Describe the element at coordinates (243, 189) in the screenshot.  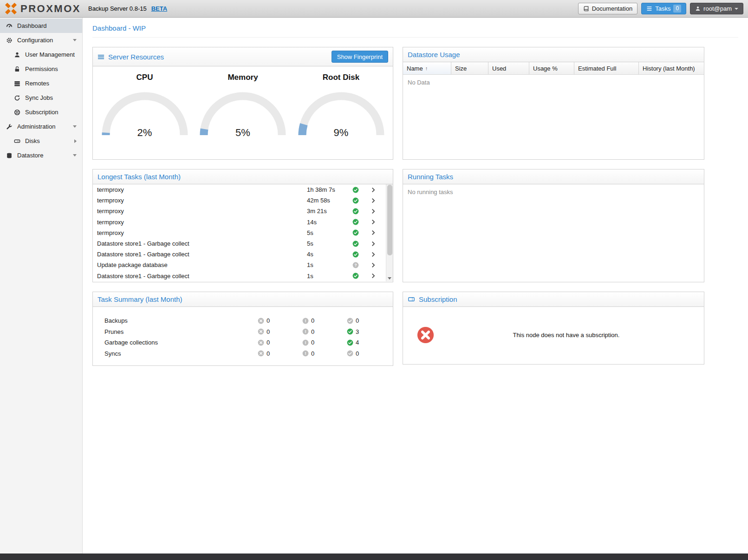
I see `task-row: termproxy1h 38m 7s` at that location.